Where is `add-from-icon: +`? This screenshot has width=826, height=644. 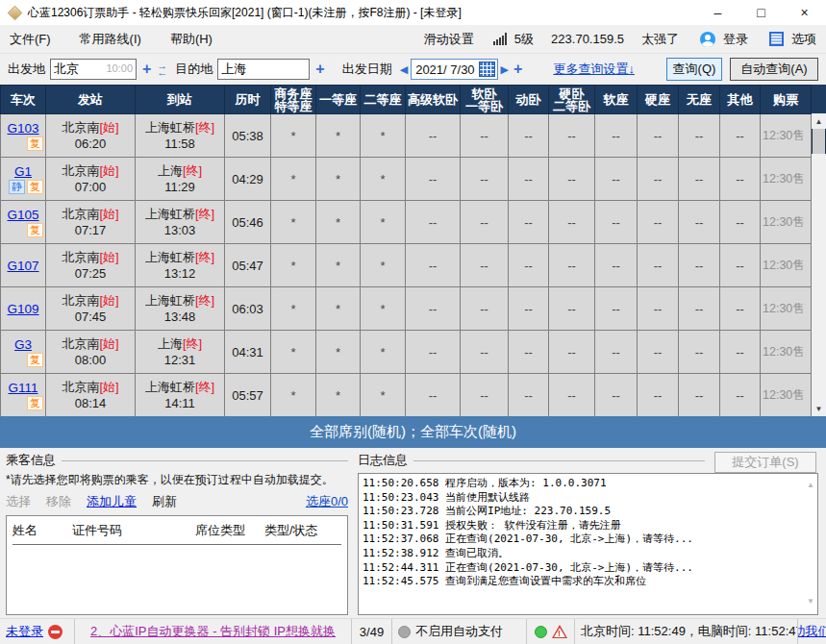
add-from-icon: + is located at coordinates (146, 69).